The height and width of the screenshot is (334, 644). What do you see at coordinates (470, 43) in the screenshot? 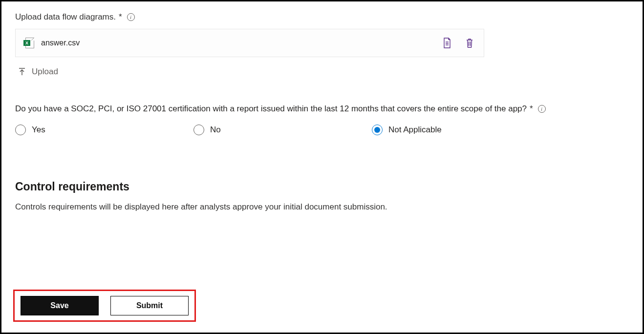
I see `delete-file-icon` at bounding box center [470, 43].